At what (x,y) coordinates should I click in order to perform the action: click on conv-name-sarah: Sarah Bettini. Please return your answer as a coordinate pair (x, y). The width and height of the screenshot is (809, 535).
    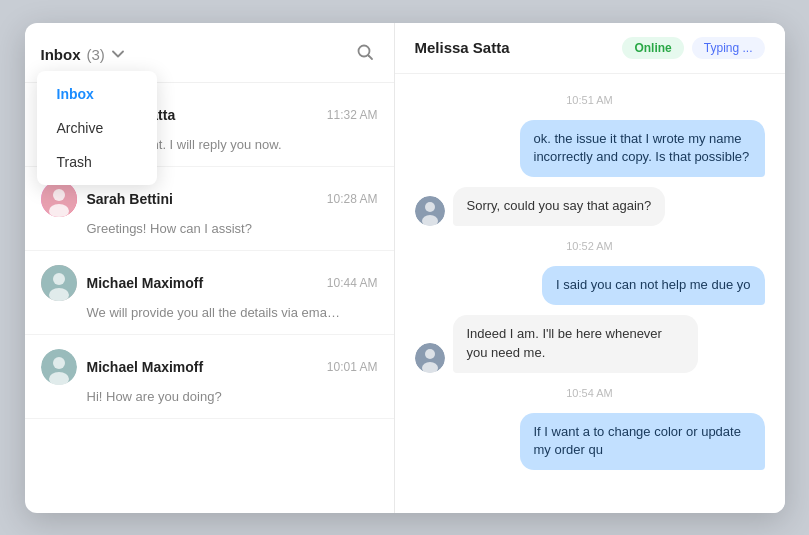
    Looking at the image, I should click on (130, 199).